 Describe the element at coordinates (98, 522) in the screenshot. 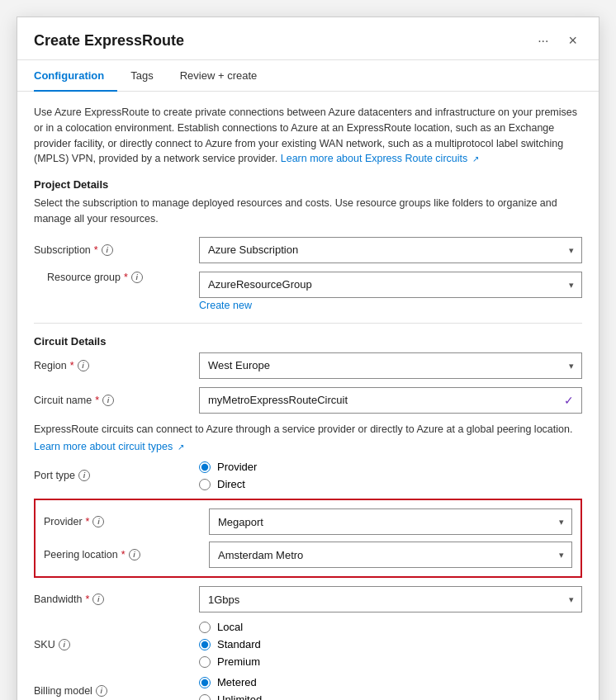

I see `provider-info-icon: i` at that location.